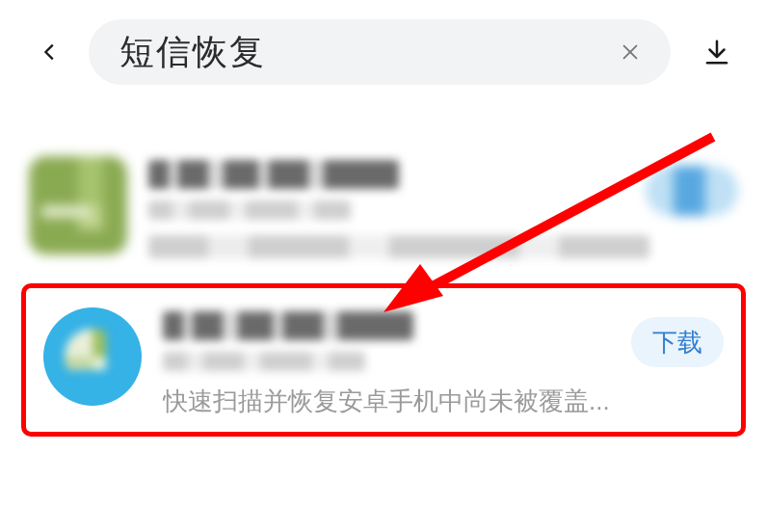  I want to click on close-icon, so click(630, 52).